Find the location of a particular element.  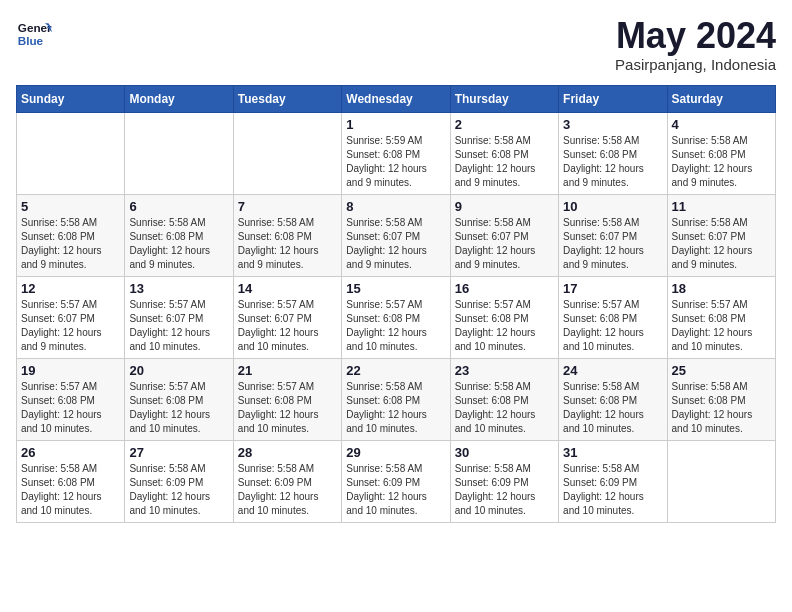

day-number: 9 is located at coordinates (504, 206).